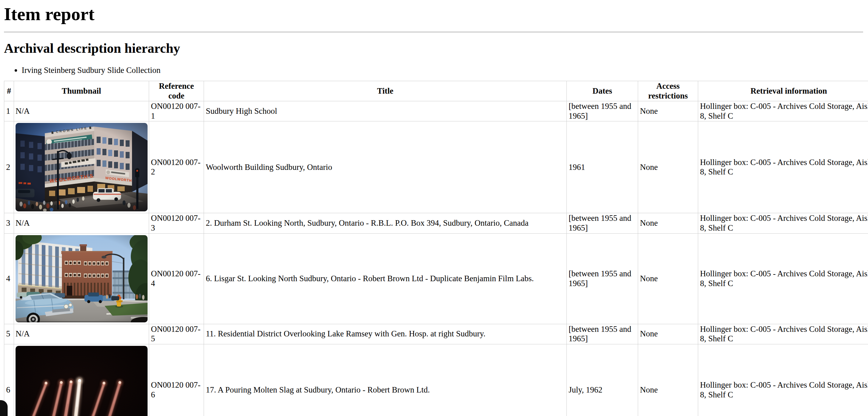 This screenshot has width=868, height=416. What do you see at coordinates (82, 381) in the screenshot?
I see `thumbnail-photo-slag` at bounding box center [82, 381].